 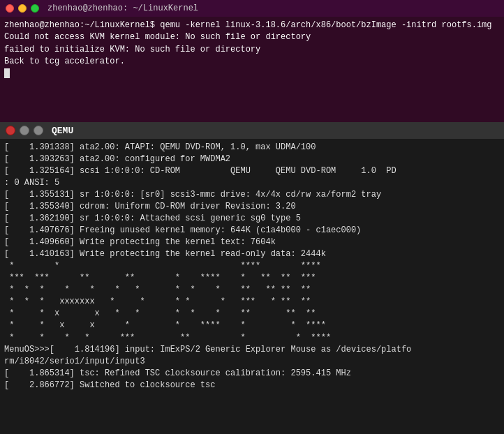 I want to click on qemu-line-8: [ 1.407676] Freeing unused kernel memory…, so click(x=252, y=230).